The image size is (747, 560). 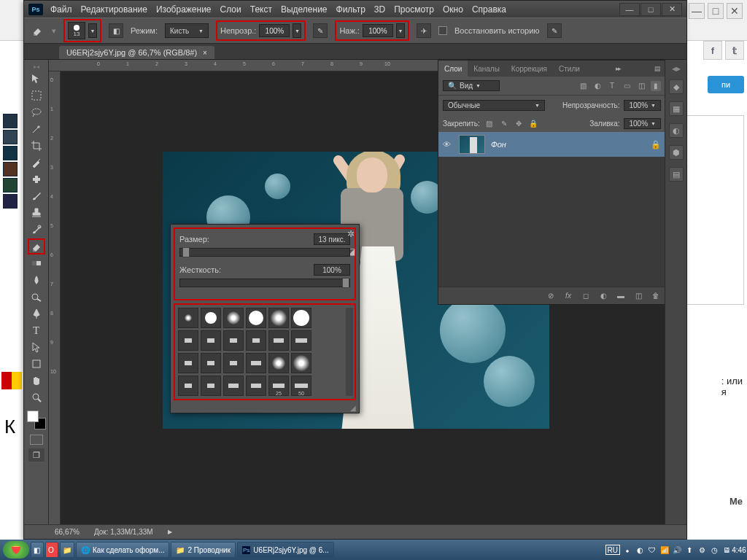 I want to click on lock-all-icon: 🔒, so click(x=533, y=123).